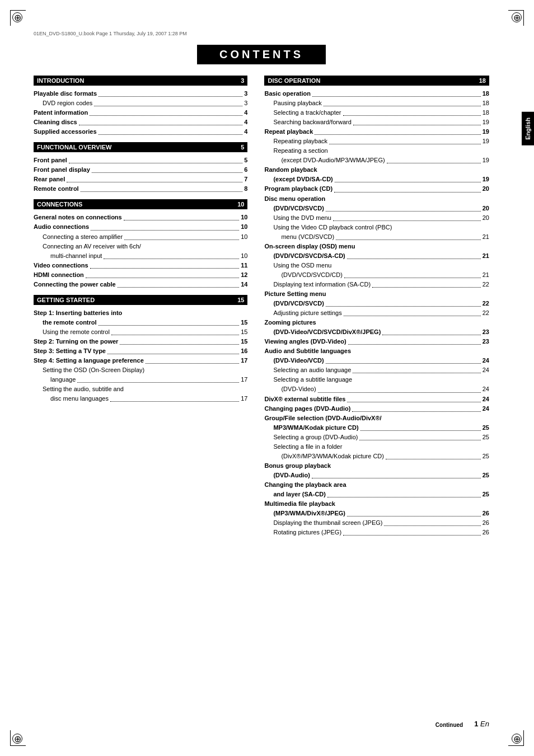 This screenshot has height=756, width=534. I want to click on toc-label: Using the Video CD playback control (PBC…, so click(332, 227).